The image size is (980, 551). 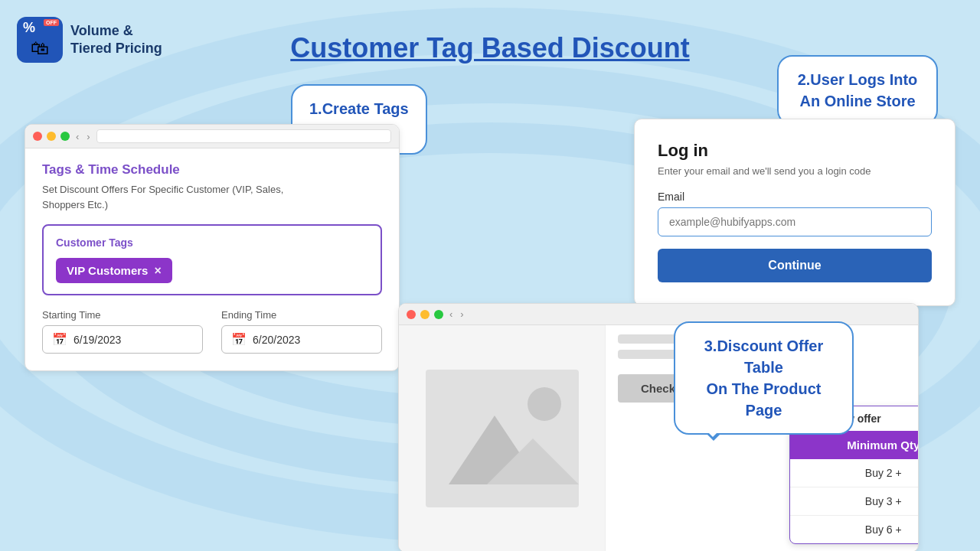 I want to click on logo-text: Volume & Tiered Pricing, so click(x=116, y=40).